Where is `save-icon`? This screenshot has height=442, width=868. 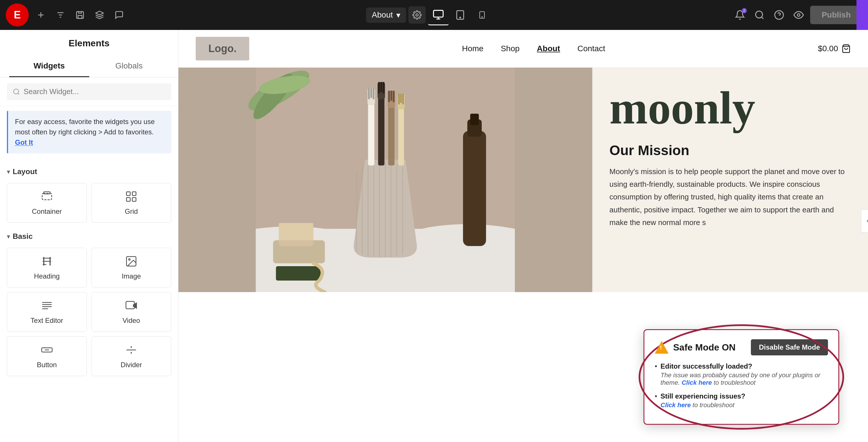 save-icon is located at coordinates (80, 15).